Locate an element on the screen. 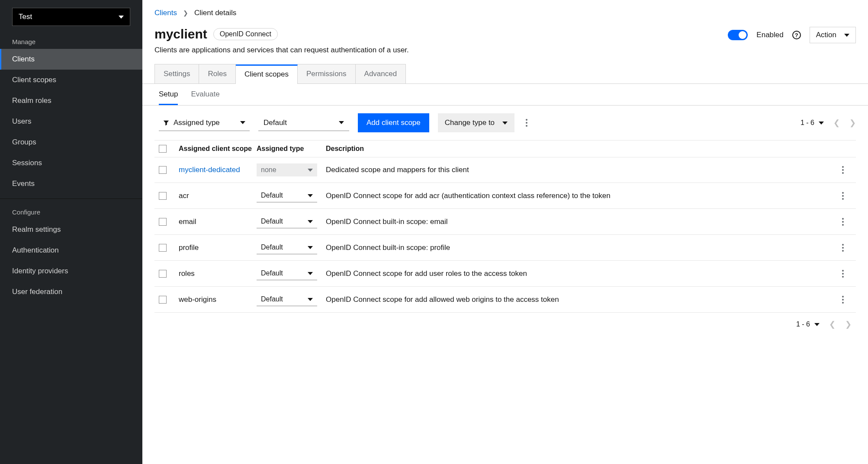 The image size is (868, 464). enabled-label: Enabled is located at coordinates (770, 35).